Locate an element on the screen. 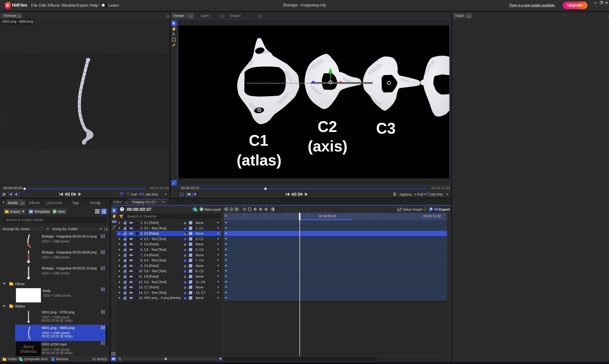  svg-text: (axis) is located at coordinates (328, 146).